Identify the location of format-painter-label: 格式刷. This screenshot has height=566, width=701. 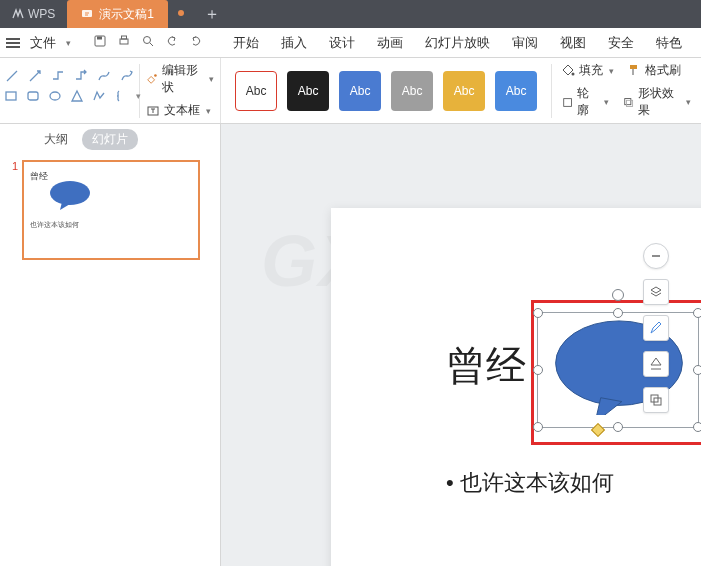
(663, 70).